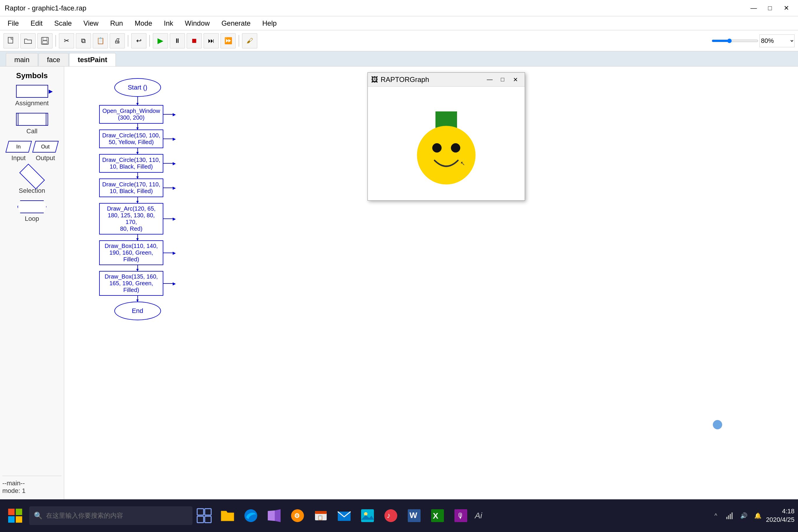  Describe the element at coordinates (368, 516) in the screenshot. I see `app-photos` at that location.